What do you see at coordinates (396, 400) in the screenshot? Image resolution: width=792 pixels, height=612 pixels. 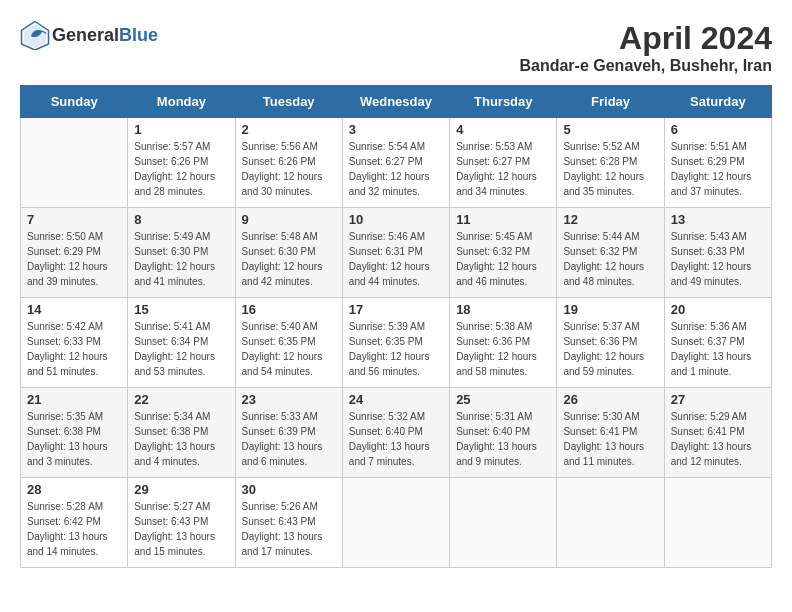 I see `day-number: 24` at bounding box center [396, 400].